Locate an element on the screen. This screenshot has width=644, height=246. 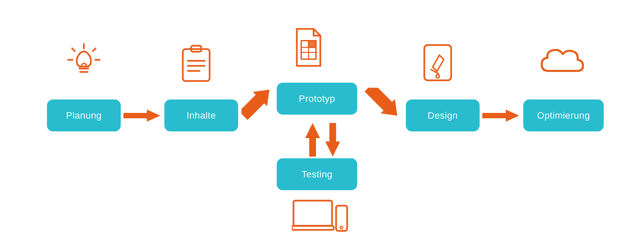
step-box-testing: Testing is located at coordinates (317, 174).